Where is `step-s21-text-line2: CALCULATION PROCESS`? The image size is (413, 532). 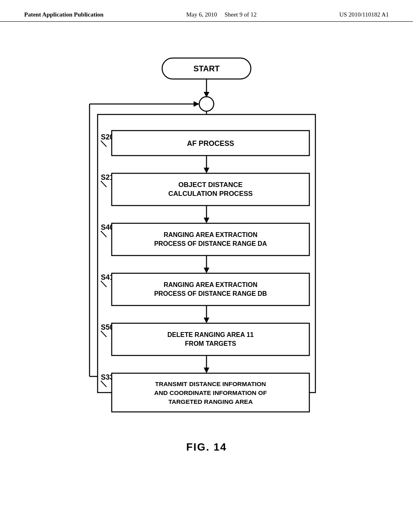 step-s21-text-line2: CALCULATION PROCESS is located at coordinates (211, 193).